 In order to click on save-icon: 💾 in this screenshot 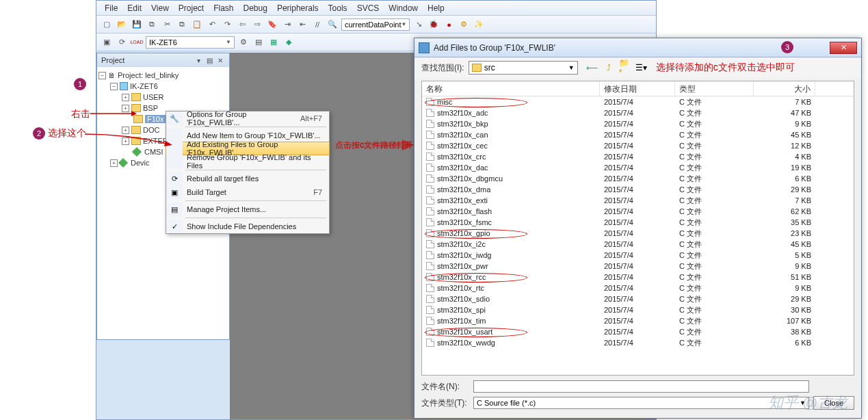, I will do `click(137, 25)`.